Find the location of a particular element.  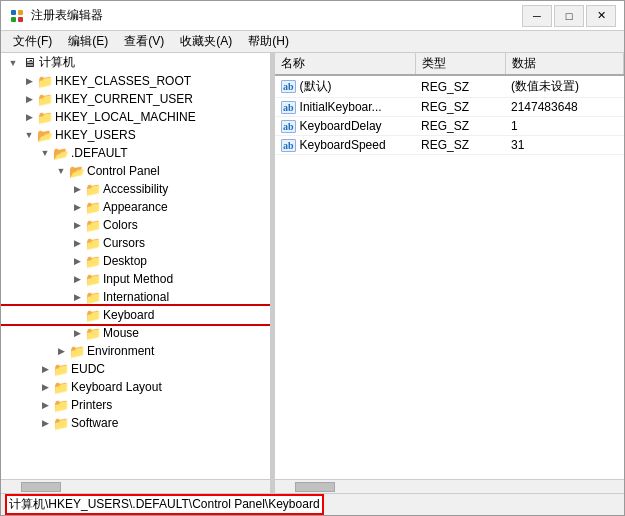

close-button: ✕ is located at coordinates (601, 16).